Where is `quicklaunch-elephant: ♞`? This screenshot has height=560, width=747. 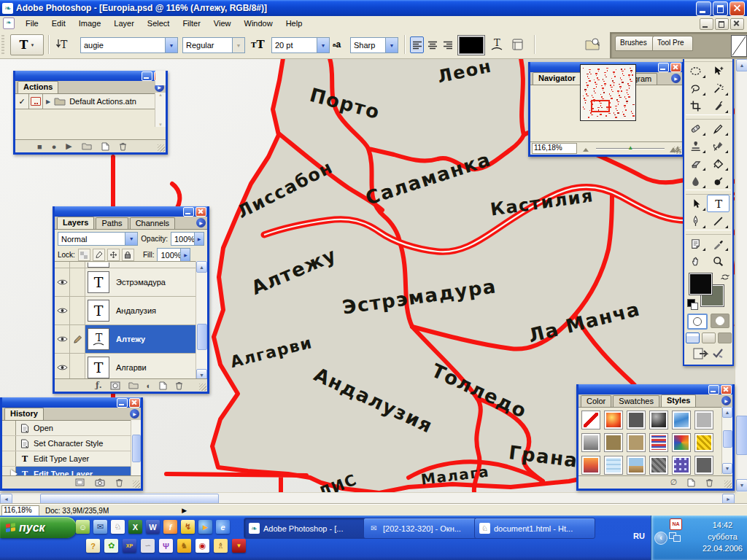 quicklaunch-elephant: ♞ is located at coordinates (184, 545).